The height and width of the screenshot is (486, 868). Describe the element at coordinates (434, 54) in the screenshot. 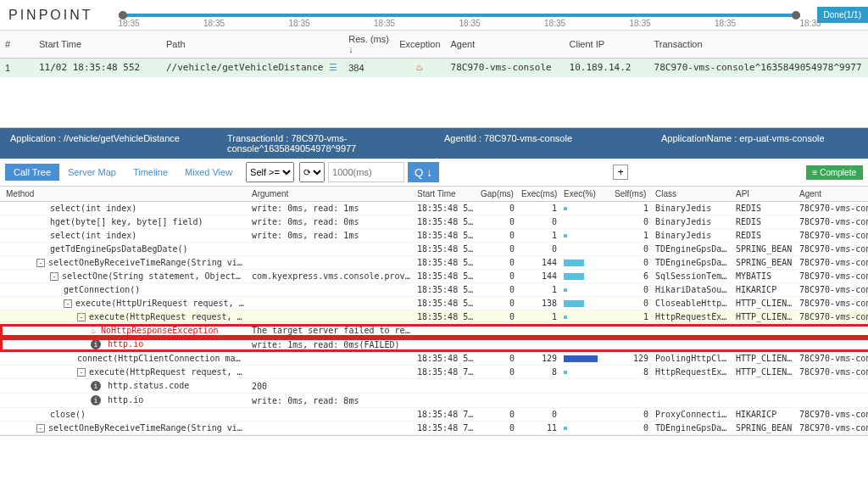

I see `transaction-table: #Start TimePathRes. (ms) ↓ExceptionAgent…` at that location.